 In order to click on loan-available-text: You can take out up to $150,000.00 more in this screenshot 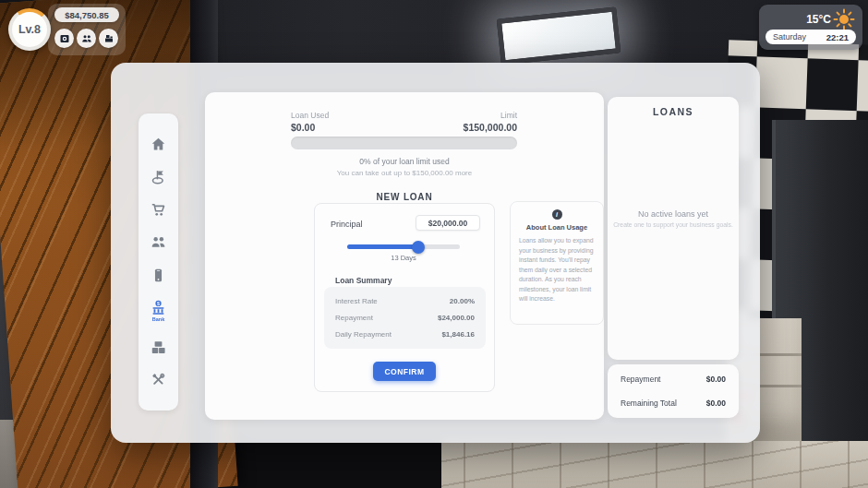, I will do `click(404, 173)`.